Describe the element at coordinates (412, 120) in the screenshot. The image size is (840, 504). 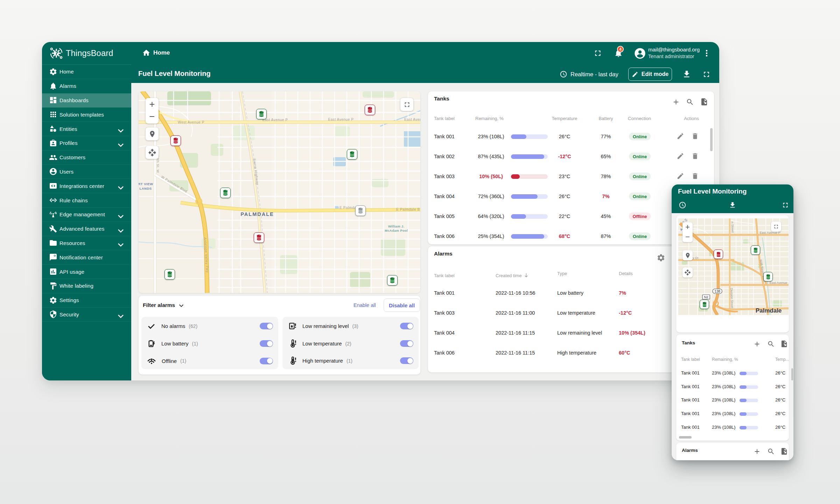
I see `svg-text: East Aven` at that location.